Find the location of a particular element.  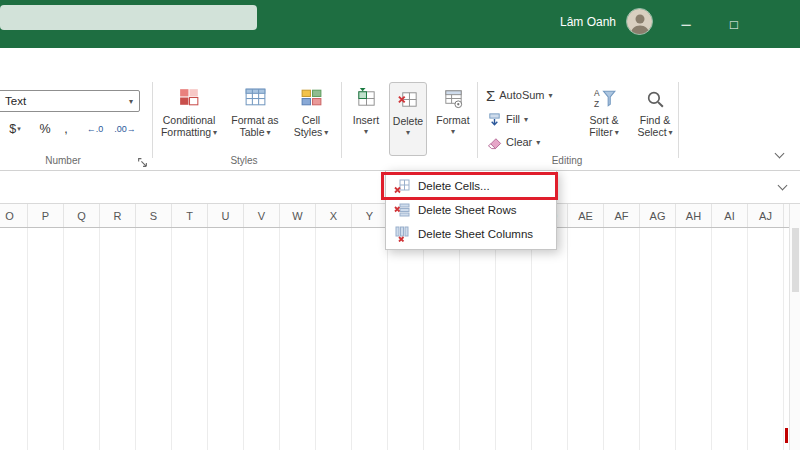

svg-text: A is located at coordinates (597, 93).